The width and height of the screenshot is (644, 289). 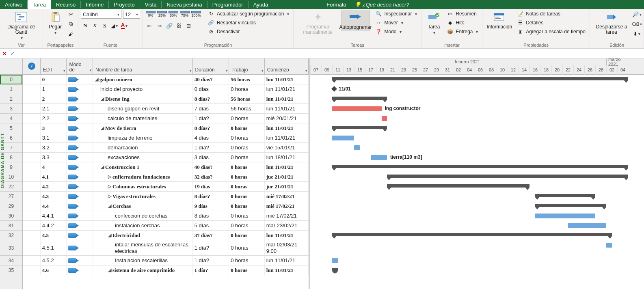 I want to click on table-row: 1inicio del proyecto0 días0 horaslun 11/…, so click(x=166, y=89).